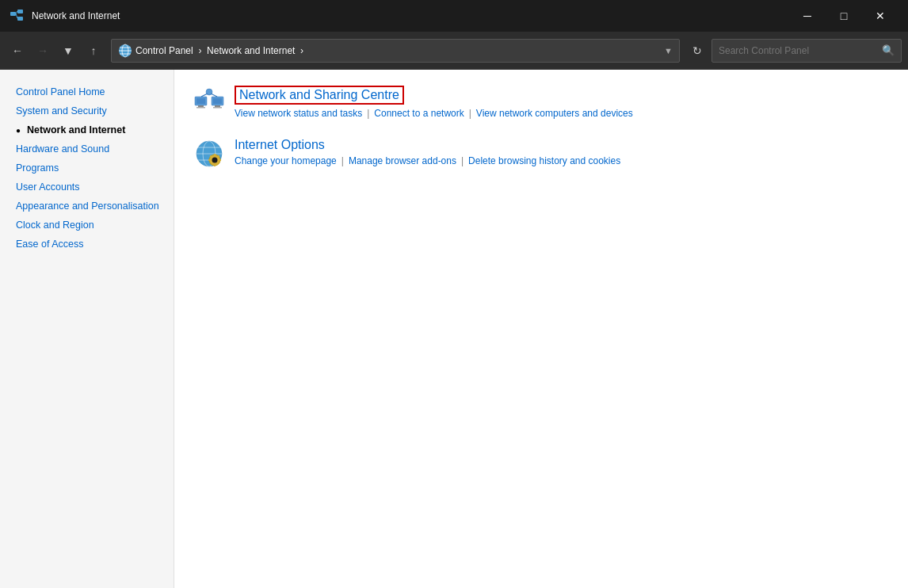 The width and height of the screenshot is (908, 588). What do you see at coordinates (87, 206) in the screenshot?
I see `sidebar-link-appearance-and-personalisation: Appearance and Personalisation` at bounding box center [87, 206].